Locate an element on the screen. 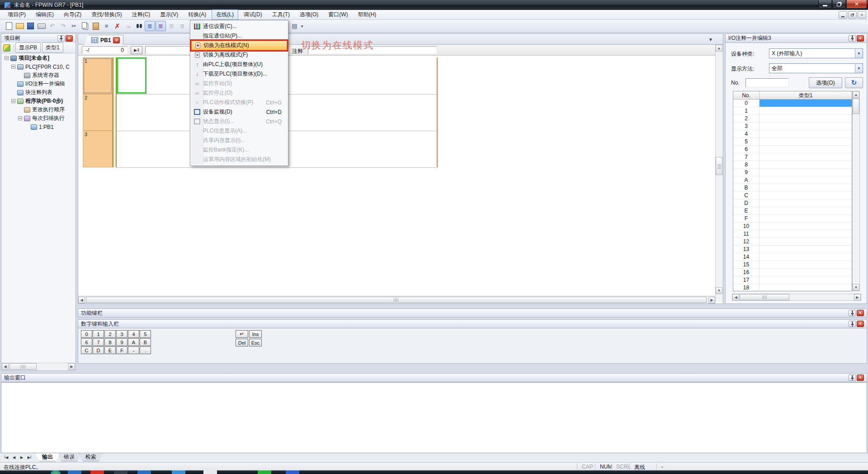  io-row-9: 9 is located at coordinates (793, 173).